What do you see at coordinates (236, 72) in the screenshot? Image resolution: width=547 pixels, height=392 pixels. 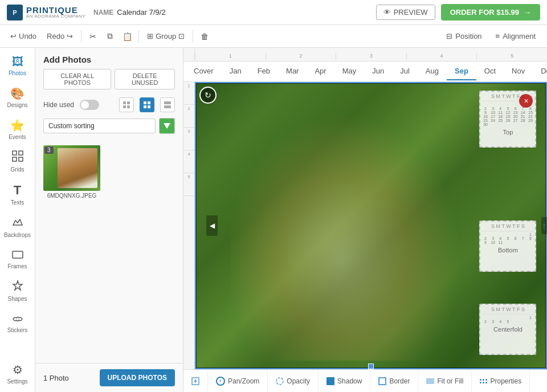 I see `tab-jan: Jan` at bounding box center [236, 72].